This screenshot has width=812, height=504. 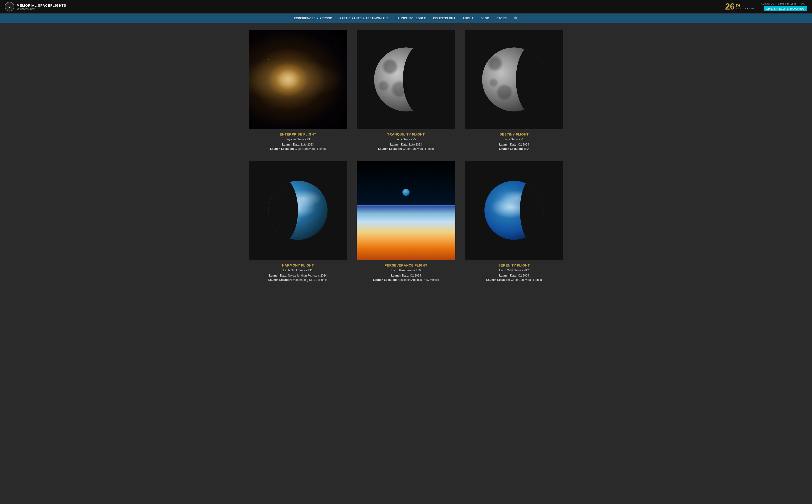 I want to click on perseverance-image, so click(x=406, y=210).